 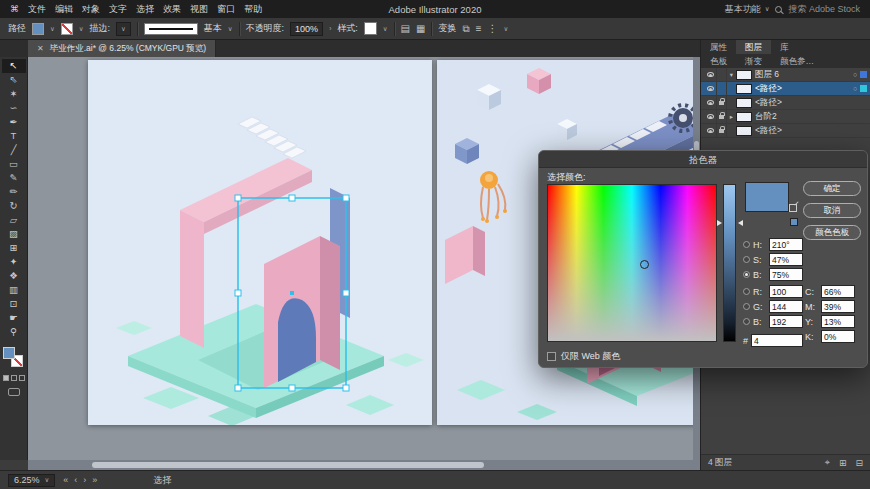 I want to click on delete-layer-icon: ⊟, so click(x=859, y=463).